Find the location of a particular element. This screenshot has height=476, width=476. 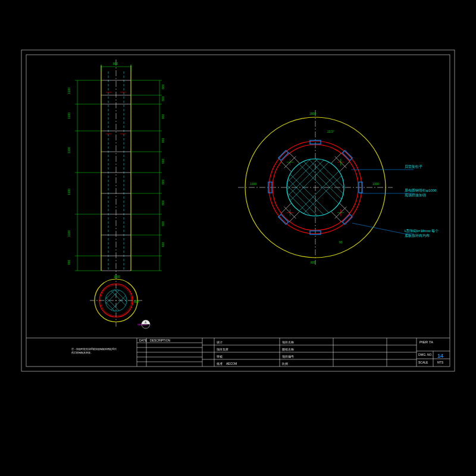

ldim-1: 1100 is located at coordinates (69, 115).